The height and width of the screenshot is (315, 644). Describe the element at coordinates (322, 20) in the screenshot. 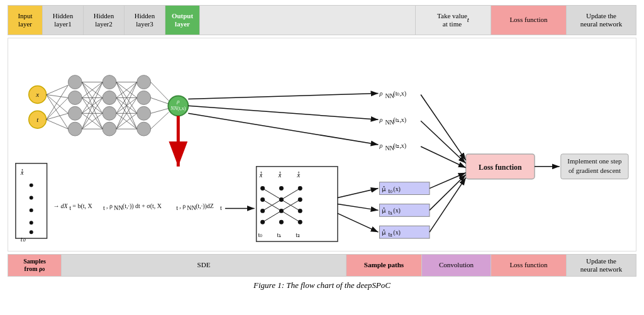

I see `header-bar: Inputlayer Hiddenlayer1 Hiddenlayer2 Hid…` at that location.